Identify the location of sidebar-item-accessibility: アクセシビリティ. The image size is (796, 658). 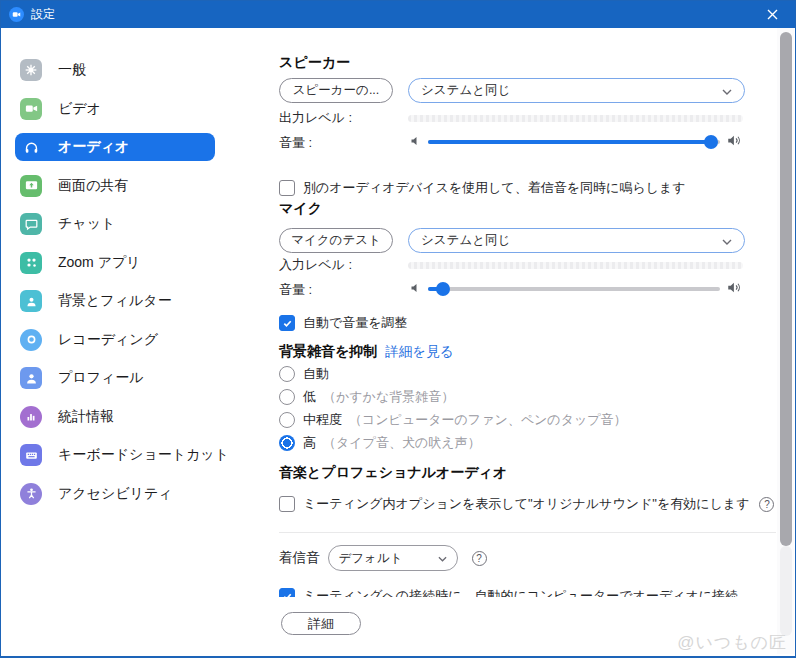
(115, 494).